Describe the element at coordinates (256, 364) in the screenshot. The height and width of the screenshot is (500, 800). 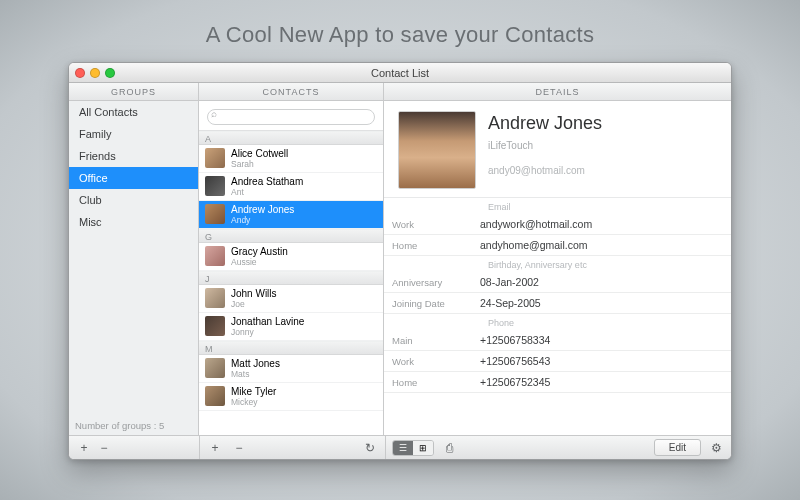
I see `contact-name: Matt Jones` at that location.